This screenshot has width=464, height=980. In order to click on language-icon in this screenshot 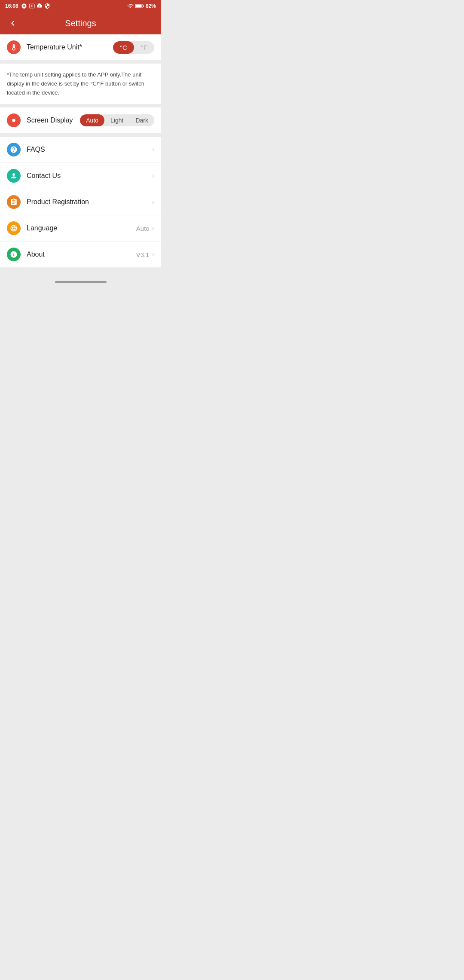, I will do `click(14, 228)`.